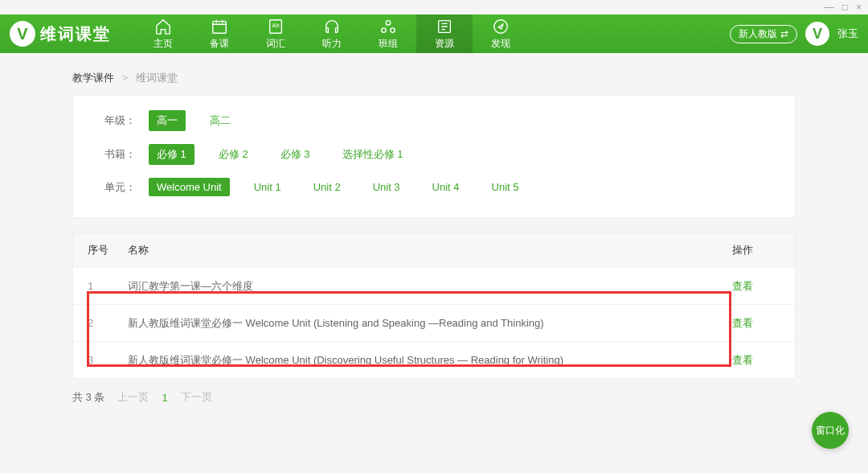  Describe the element at coordinates (190, 187) in the screenshot. I see `unit-option: Welcome Unit` at that location.